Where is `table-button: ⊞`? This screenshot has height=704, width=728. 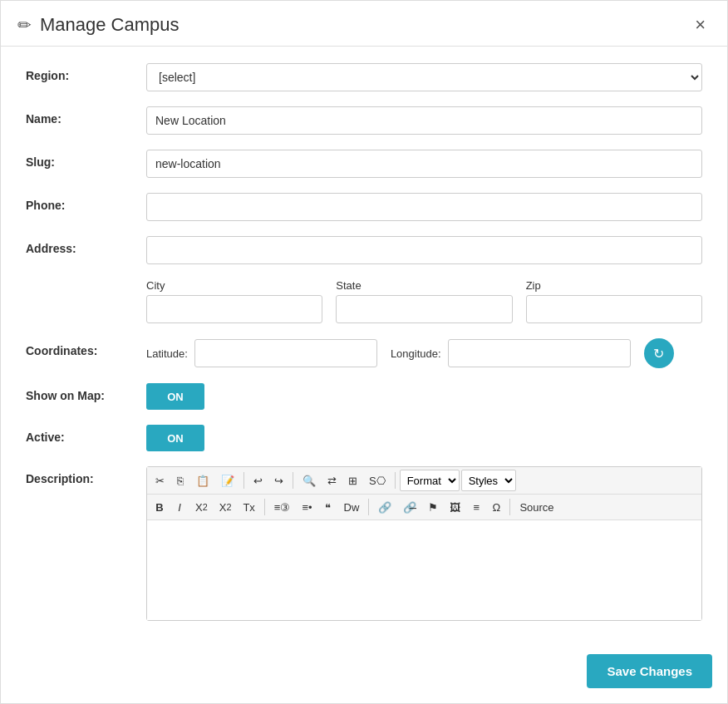
table-button: ⊞ is located at coordinates (352, 480).